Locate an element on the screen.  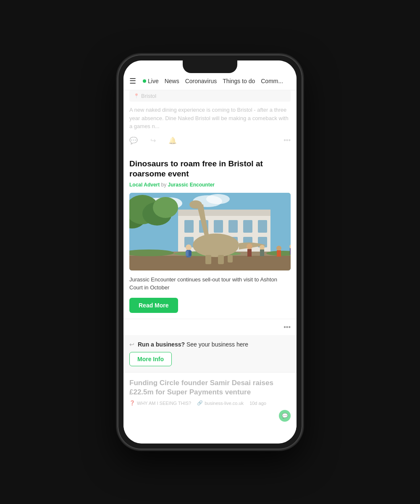
article-description: Jurassic Encounter continues sell-out to… is located at coordinates (210, 284).